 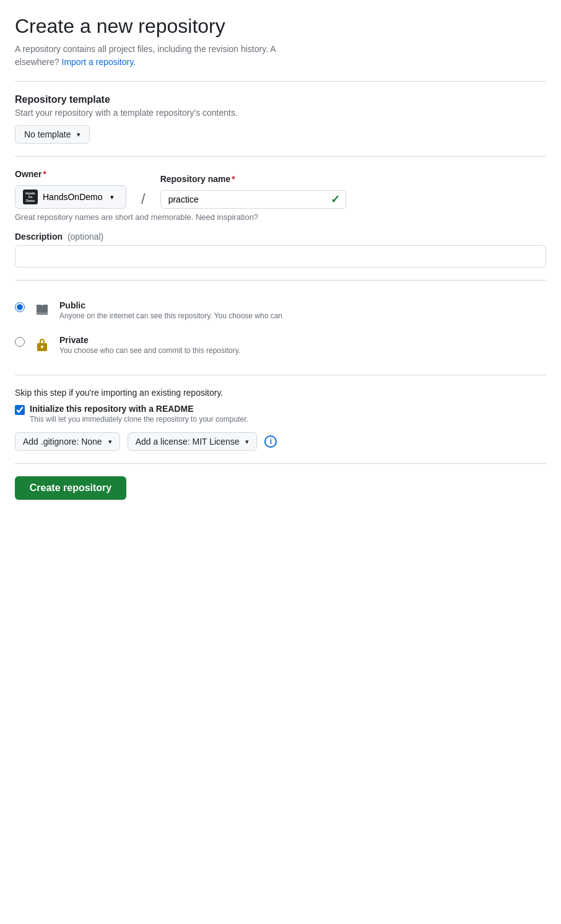 I want to click on repo-name-label: Repository name*, so click(x=253, y=179).